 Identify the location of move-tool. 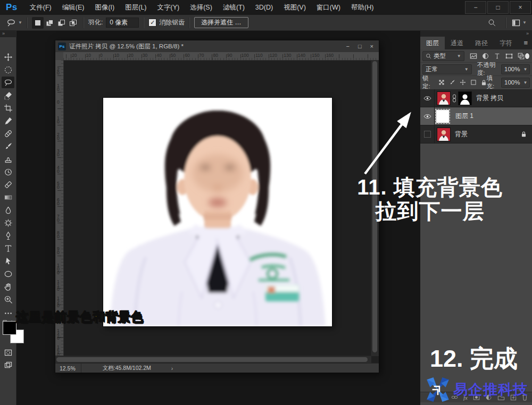
(8, 57).